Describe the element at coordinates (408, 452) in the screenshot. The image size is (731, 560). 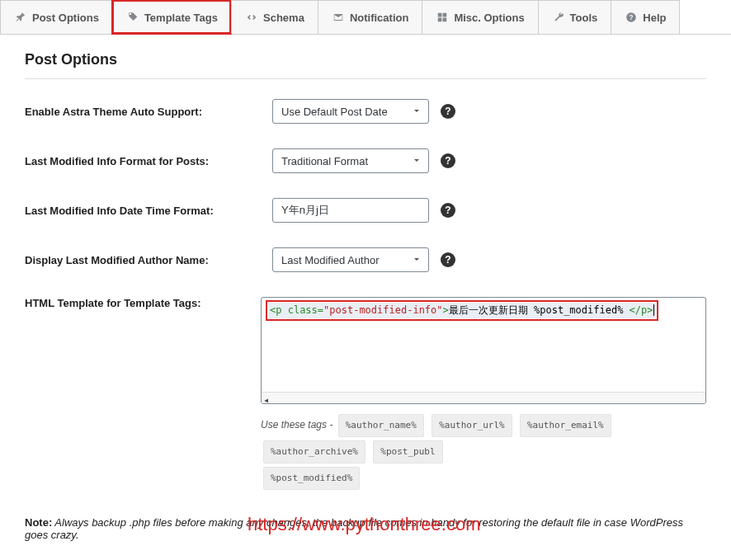
I see `tag-chip: %post_publ` at that location.